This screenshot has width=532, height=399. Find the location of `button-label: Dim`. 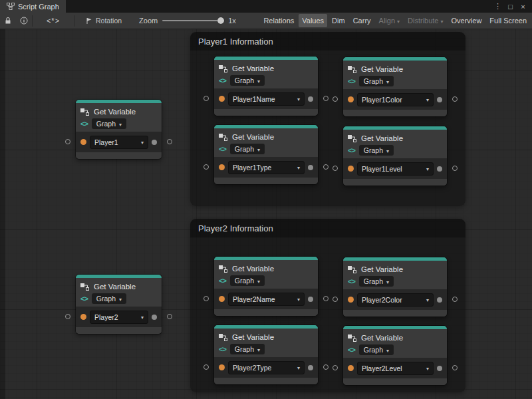

button-label: Dim is located at coordinates (338, 21).